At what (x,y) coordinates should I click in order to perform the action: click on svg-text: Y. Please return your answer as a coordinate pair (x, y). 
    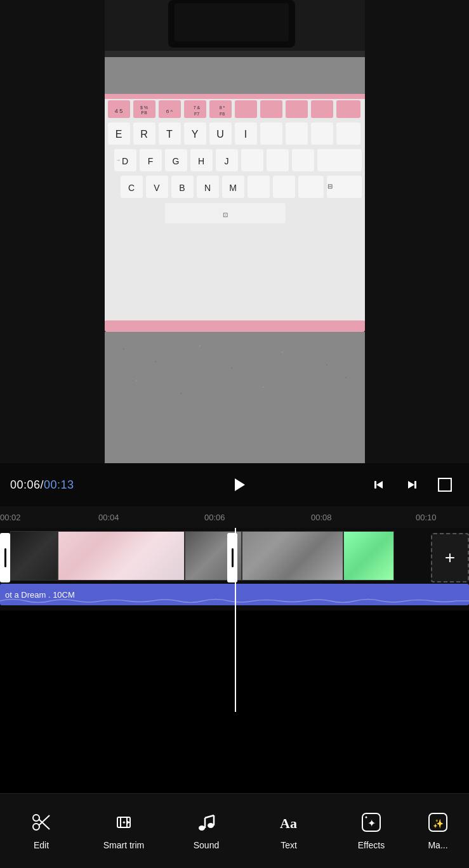
    Looking at the image, I should click on (195, 135).